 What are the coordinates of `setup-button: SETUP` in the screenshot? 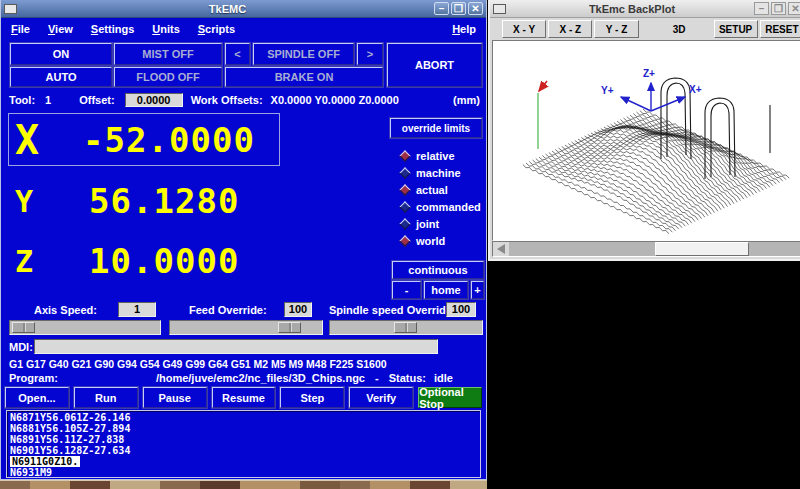 It's located at (736, 29).